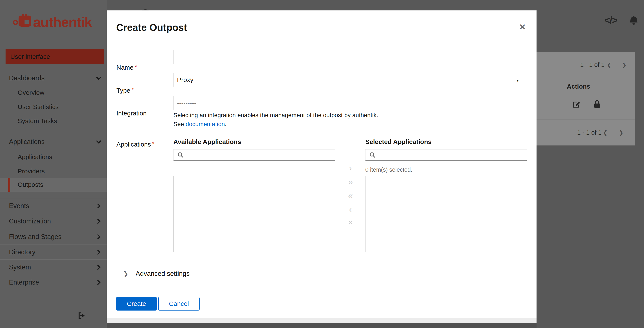 The height and width of the screenshot is (328, 644). Describe the element at coordinates (518, 81) in the screenshot. I see `select-caret-icon: ▼` at that location.